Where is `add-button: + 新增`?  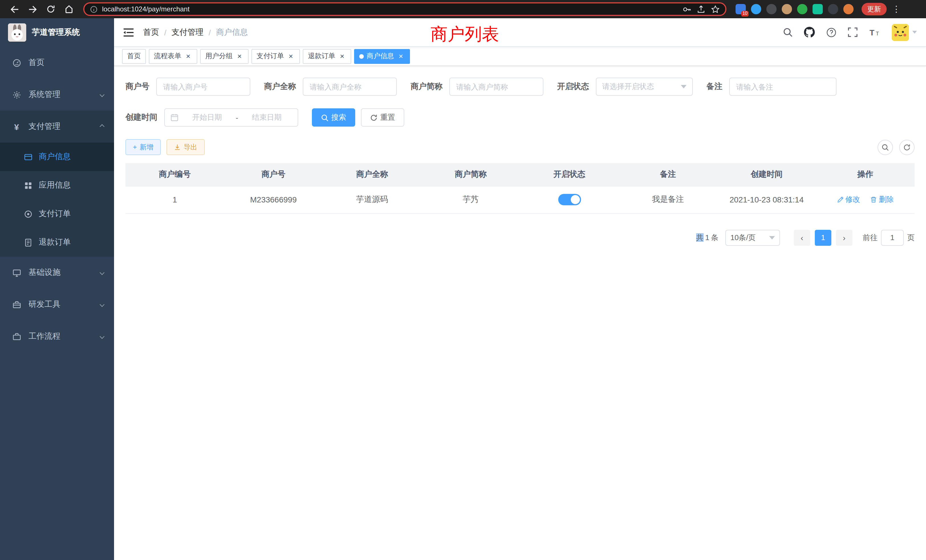 add-button: + 新增 is located at coordinates (143, 147).